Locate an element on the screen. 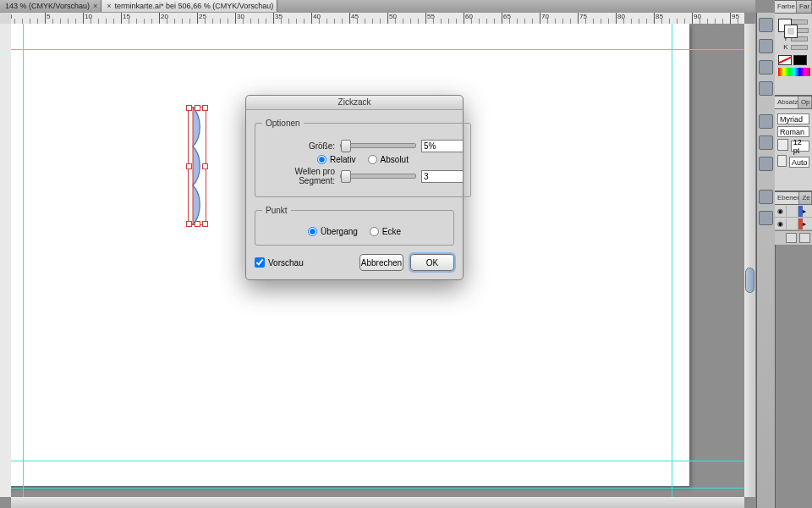 The width and height of the screenshot is (812, 508). point-group: Punkt Übergang Ecke is located at coordinates (354, 225).